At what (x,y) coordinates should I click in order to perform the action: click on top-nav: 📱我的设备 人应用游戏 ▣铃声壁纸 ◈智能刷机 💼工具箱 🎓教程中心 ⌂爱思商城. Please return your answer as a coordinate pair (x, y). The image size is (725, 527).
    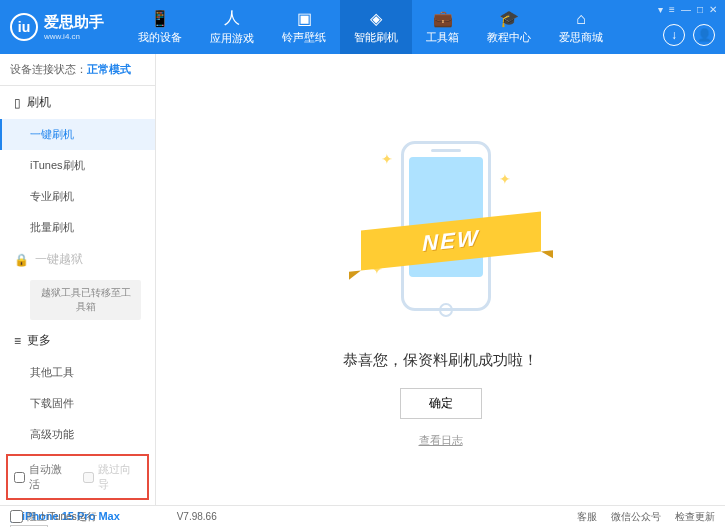
    Looking at the image, I should click on (370, 27).